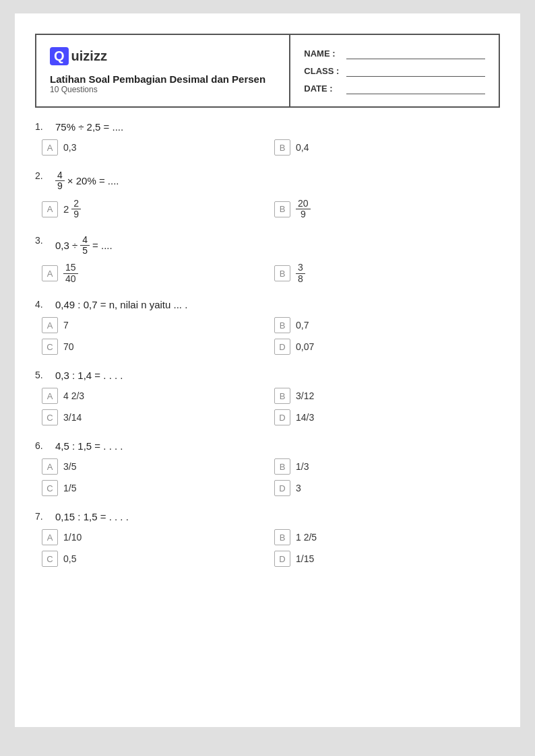 This screenshot has height=756, width=535. What do you see at coordinates (50, 537) in the screenshot?
I see `q7-a-letter: A` at bounding box center [50, 537].